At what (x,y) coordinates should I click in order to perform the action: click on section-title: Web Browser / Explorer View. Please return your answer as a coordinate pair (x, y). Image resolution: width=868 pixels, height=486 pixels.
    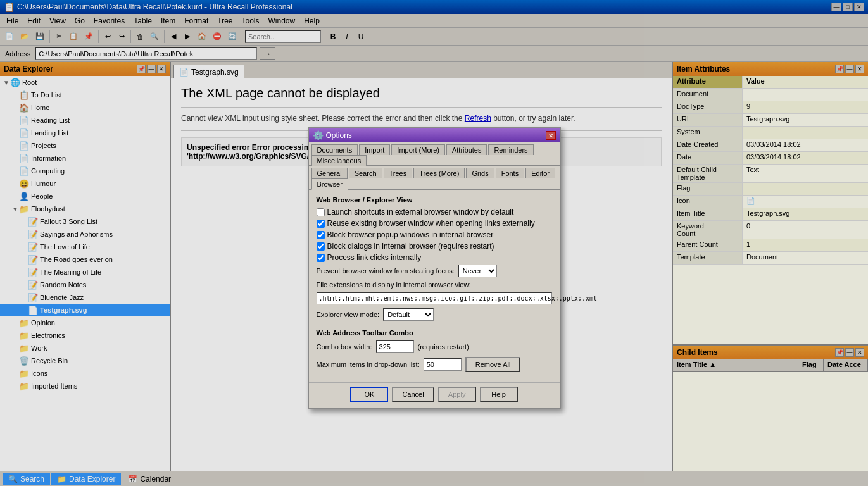
    Looking at the image, I should click on (434, 200).